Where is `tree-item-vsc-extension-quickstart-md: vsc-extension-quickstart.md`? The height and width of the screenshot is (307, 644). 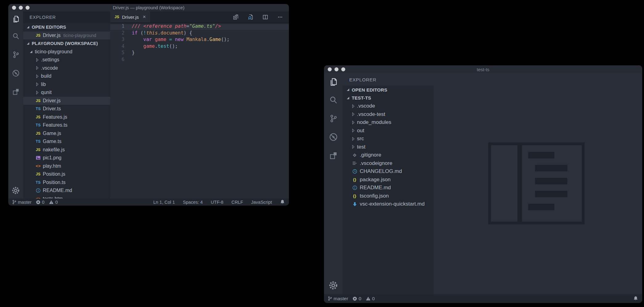
tree-item-vsc-extension-quickstart-md: vsc-extension-quickstart.md is located at coordinates (388, 204).